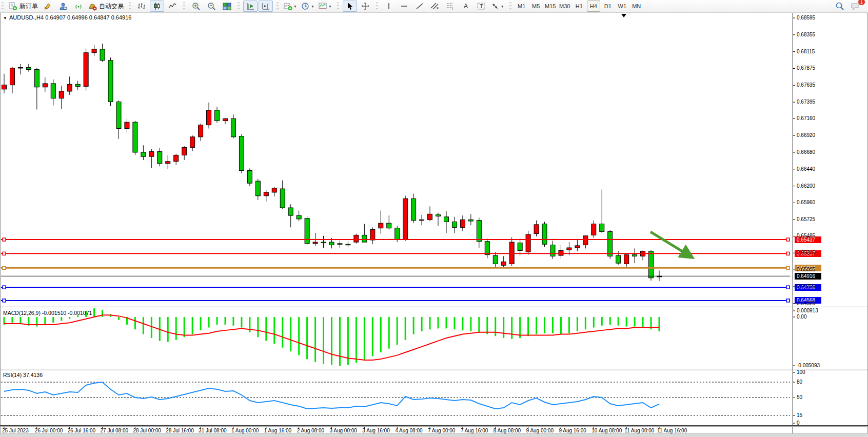  Describe the element at coordinates (637, 6) in the screenshot. I see `timeframe-mn-button: MN` at that location.